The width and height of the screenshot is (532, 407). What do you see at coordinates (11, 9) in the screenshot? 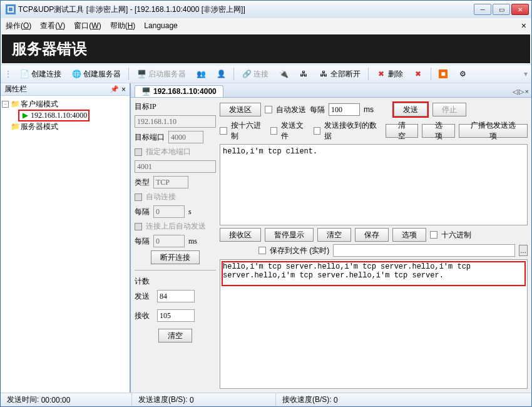
I see `app-icon` at bounding box center [11, 9].